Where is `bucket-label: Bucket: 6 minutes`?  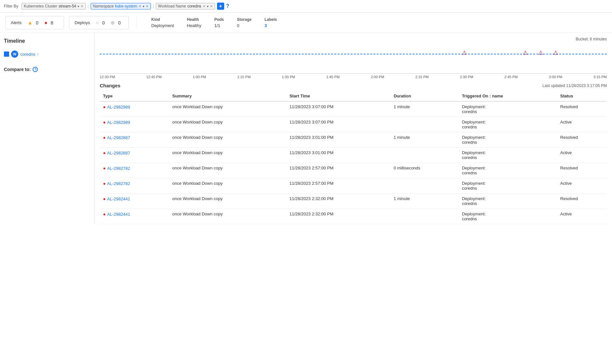
bucket-label: Bucket: 6 minutes is located at coordinates (353, 39).